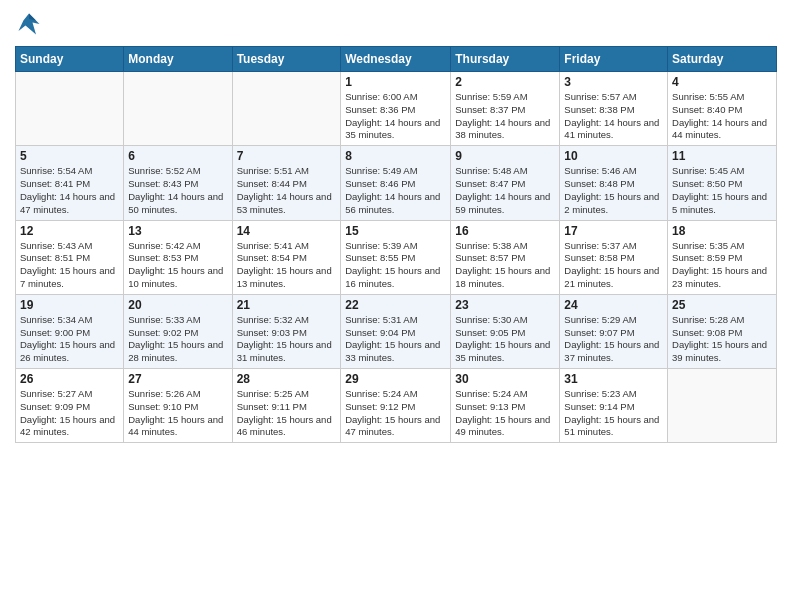 This screenshot has width=792, height=612. Describe the element at coordinates (396, 24) in the screenshot. I see `header` at that location.